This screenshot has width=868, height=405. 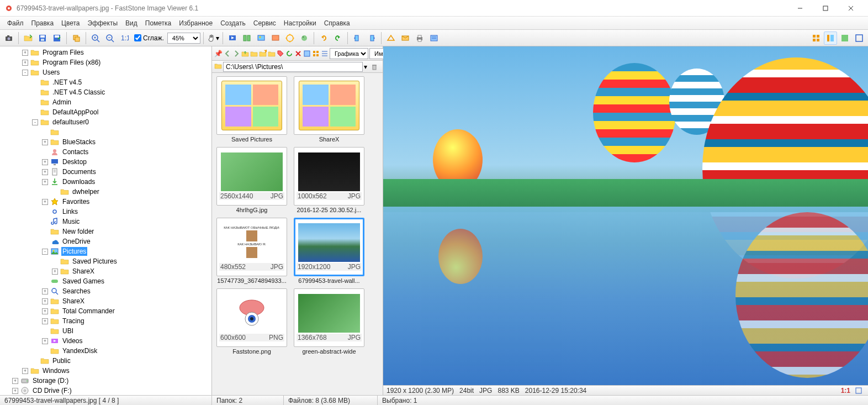 I want to click on wallpaper-icon, so click(x=261, y=38).